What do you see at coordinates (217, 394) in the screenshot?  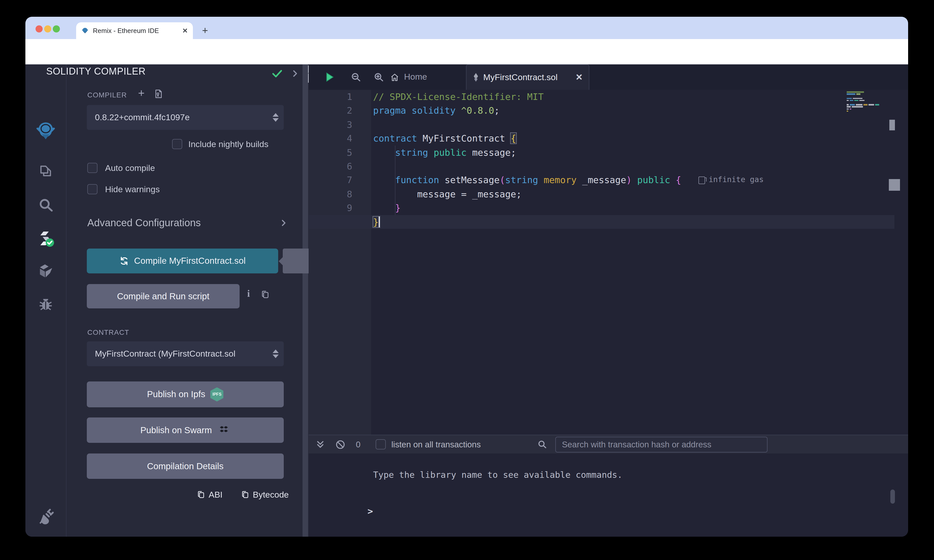 I see `ipfs-logo-icon: IPFS` at bounding box center [217, 394].